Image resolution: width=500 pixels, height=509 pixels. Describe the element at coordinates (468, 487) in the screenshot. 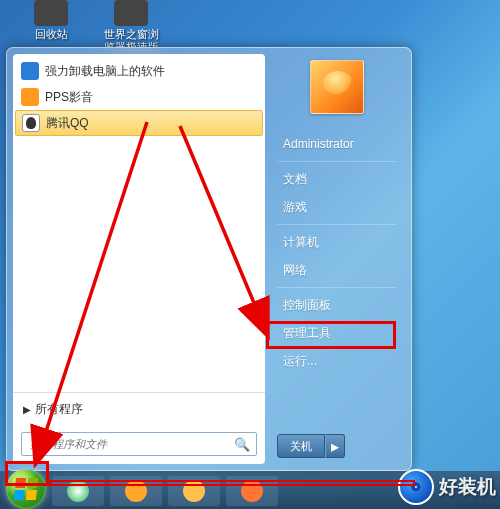

I see `watermark-text: 好装机` at that location.